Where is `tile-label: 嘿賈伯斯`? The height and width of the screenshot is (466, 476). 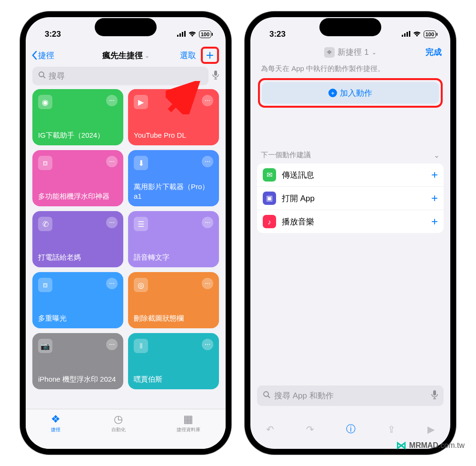
tile-label: 嘿賈伯斯 is located at coordinates (173, 379).